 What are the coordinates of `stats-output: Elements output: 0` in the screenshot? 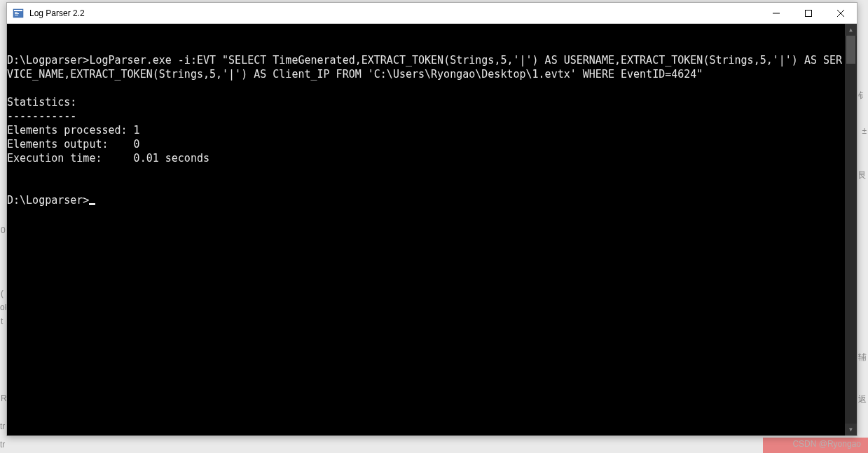 It's located at (74, 144).